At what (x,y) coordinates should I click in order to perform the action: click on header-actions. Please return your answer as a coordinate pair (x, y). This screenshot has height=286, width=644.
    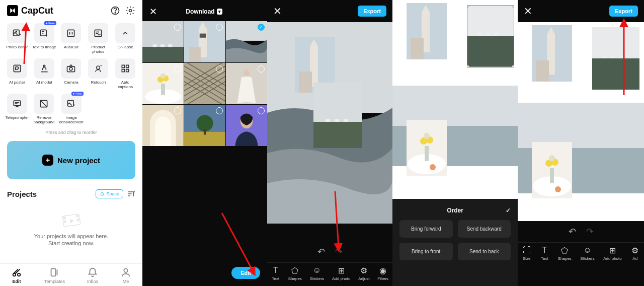
    Looking at the image, I should click on (123, 11).